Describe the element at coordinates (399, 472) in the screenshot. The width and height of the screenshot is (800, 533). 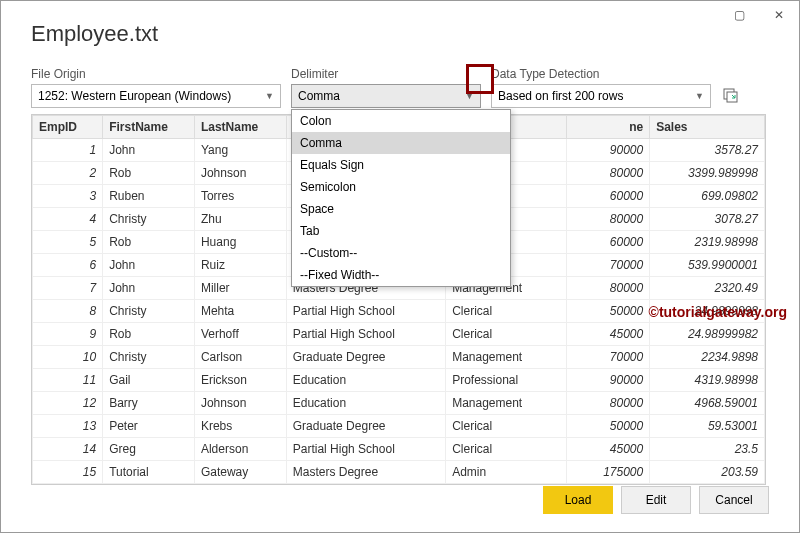
I see `table-row: 15TutorialGatewayMasters DegreeAdmin1750…` at that location.